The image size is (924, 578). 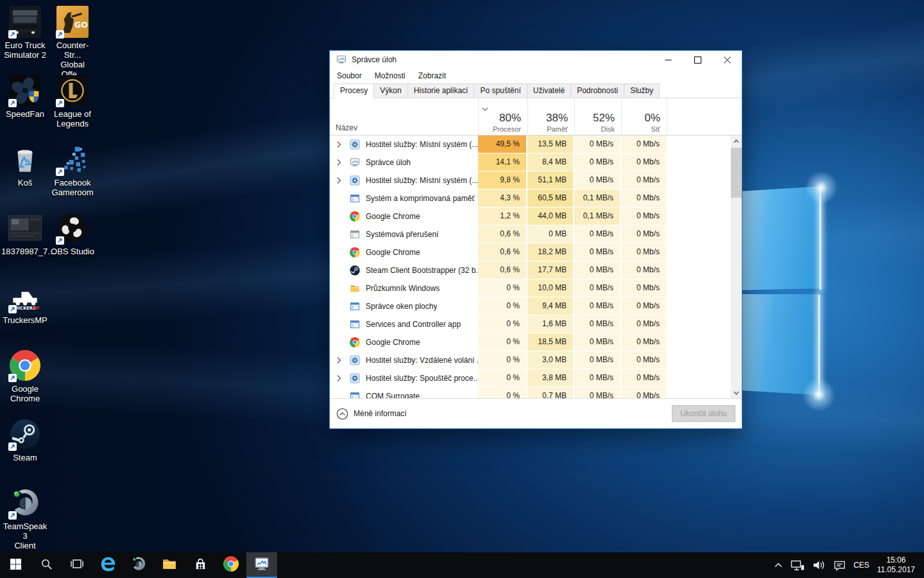 What do you see at coordinates (530, 288) in the screenshot?
I see `process-row-9: Průzkumník Windows0 %10,0 MB0 MB/s0 Mb/s` at bounding box center [530, 288].